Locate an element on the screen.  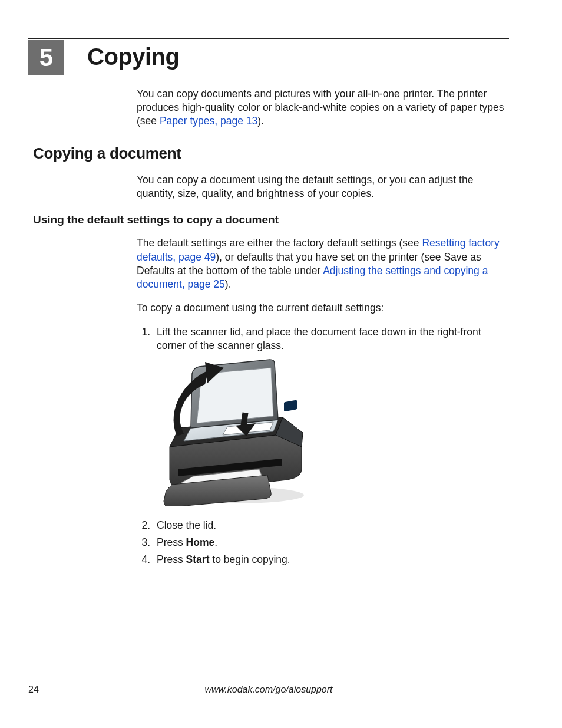
step-4: Press Start to begin copying. is located at coordinates (331, 560).